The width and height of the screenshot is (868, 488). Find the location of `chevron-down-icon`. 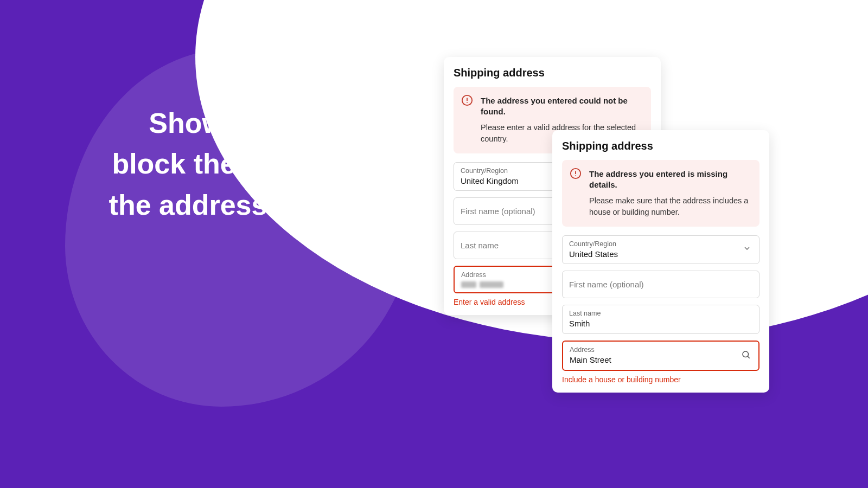

chevron-down-icon is located at coordinates (747, 249).